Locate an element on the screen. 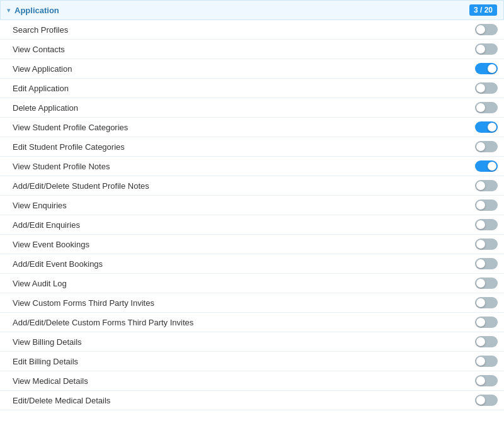 This screenshot has height=421, width=504. table-row: Add/Edit Enquiries is located at coordinates (252, 225).